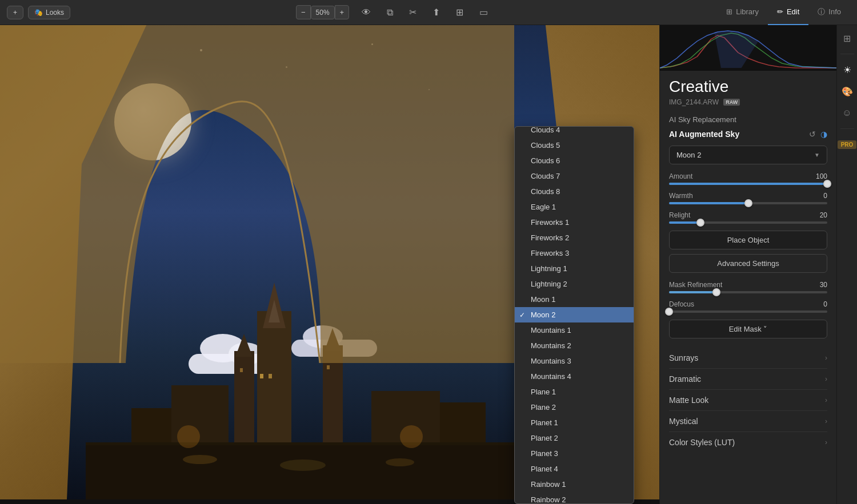  Describe the element at coordinates (574, 392) in the screenshot. I see `dropdown-item: Plane 1` at that location.